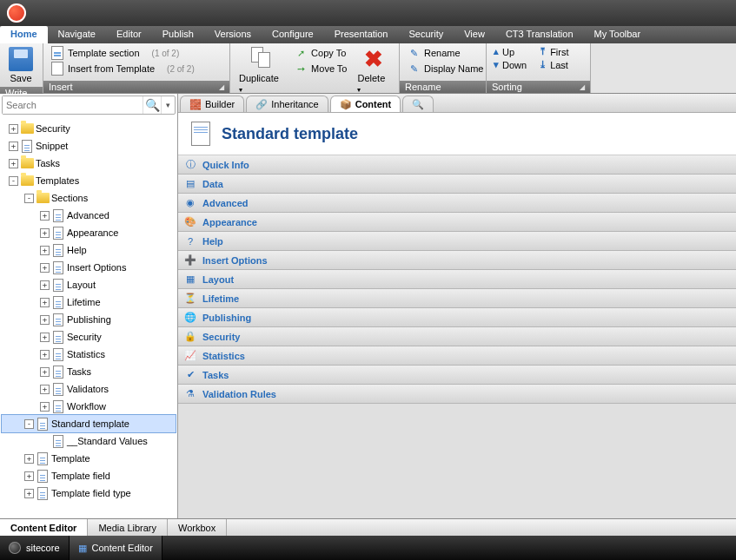  What do you see at coordinates (426, 35) in the screenshot?
I see `ribbon-tab-security: Security` at bounding box center [426, 35].